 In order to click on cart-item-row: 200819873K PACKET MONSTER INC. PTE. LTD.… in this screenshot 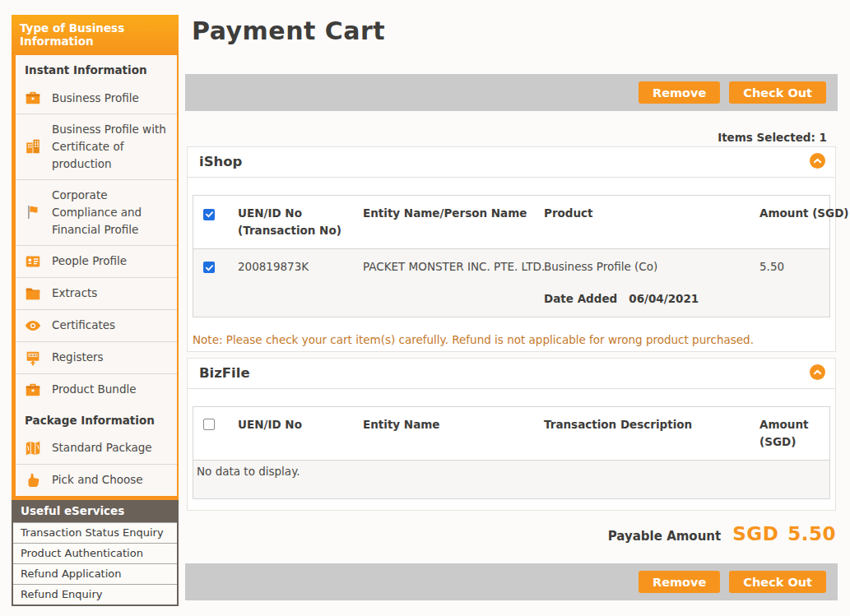, I will do `click(512, 283)`.